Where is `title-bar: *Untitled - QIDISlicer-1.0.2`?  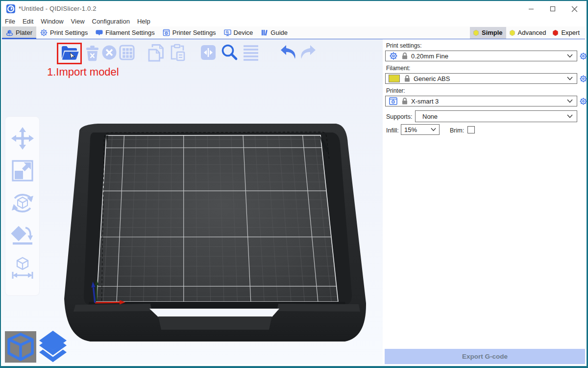
title-bar: *Untitled - QIDISlicer-1.0.2 is located at coordinates (294, 9).